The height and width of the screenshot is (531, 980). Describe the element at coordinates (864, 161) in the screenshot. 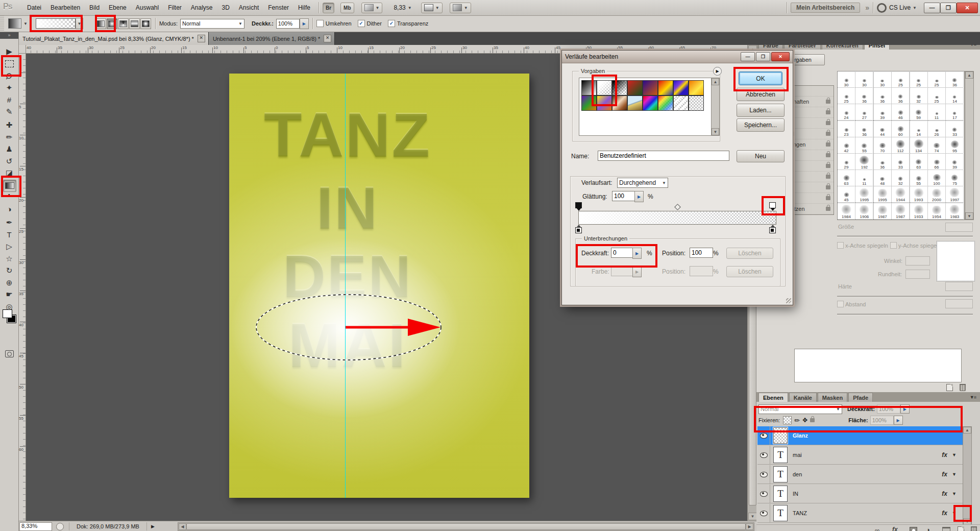

I see `brush-preset: 192` at that location.